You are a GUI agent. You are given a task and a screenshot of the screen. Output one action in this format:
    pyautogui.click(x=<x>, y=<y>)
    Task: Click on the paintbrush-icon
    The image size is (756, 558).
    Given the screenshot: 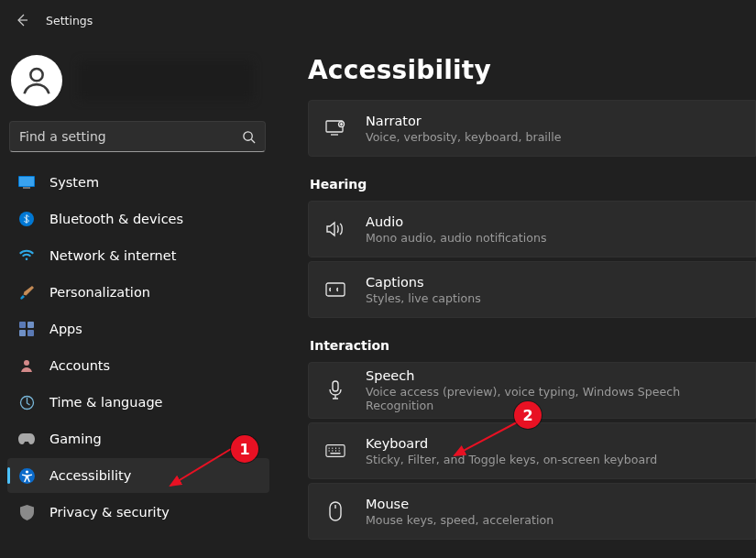 What is the action you would take?
    pyautogui.click(x=27, y=292)
    